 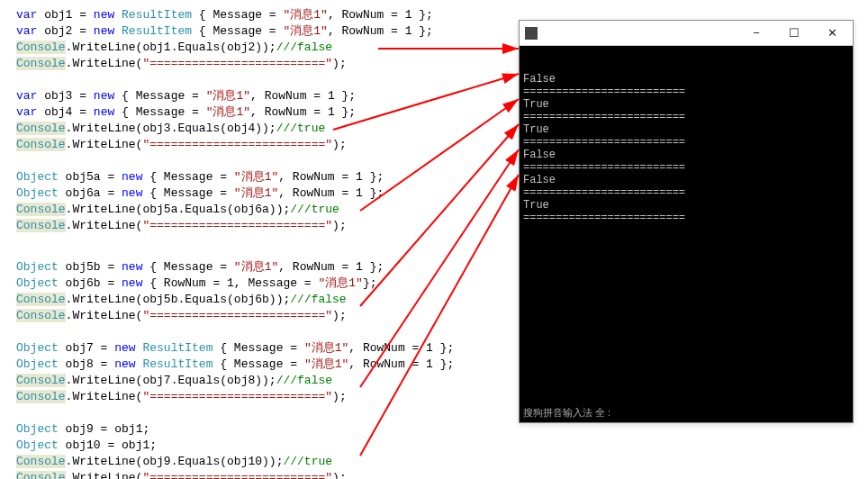 I want to click on titlebar: − ☐ ✕, so click(x=686, y=33).